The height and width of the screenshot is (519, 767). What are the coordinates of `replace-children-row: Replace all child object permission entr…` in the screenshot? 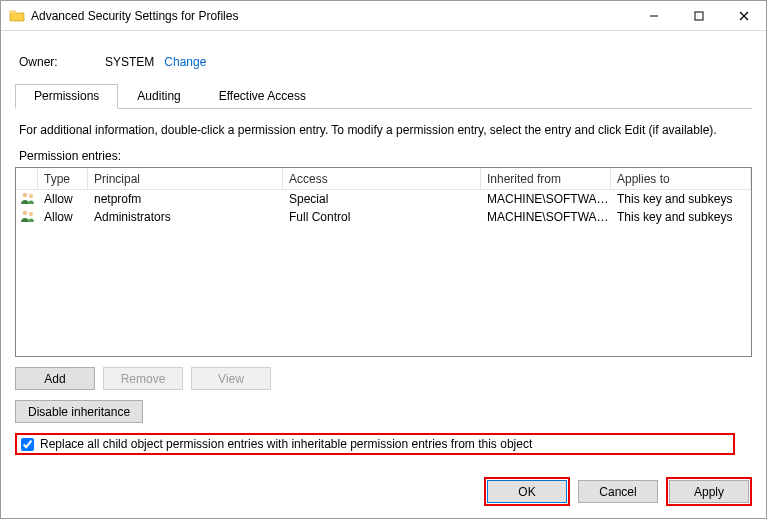 It's located at (375, 444).